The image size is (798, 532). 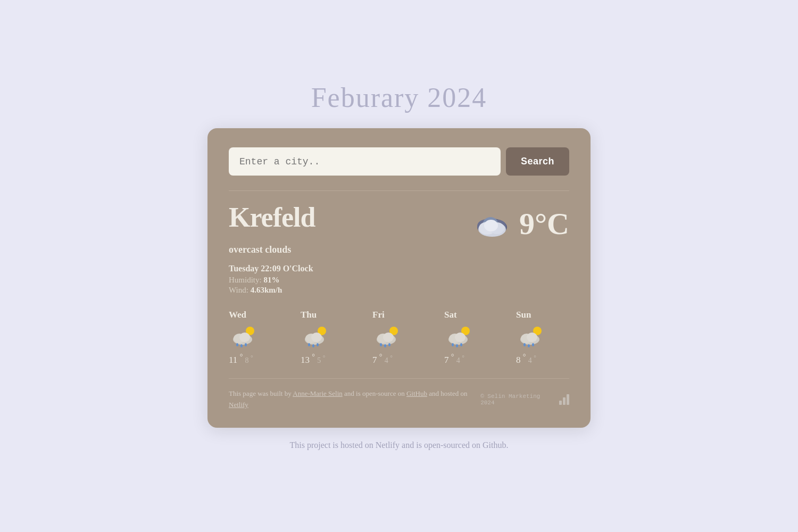 I want to click on netlify-link: Netlify, so click(x=238, y=404).